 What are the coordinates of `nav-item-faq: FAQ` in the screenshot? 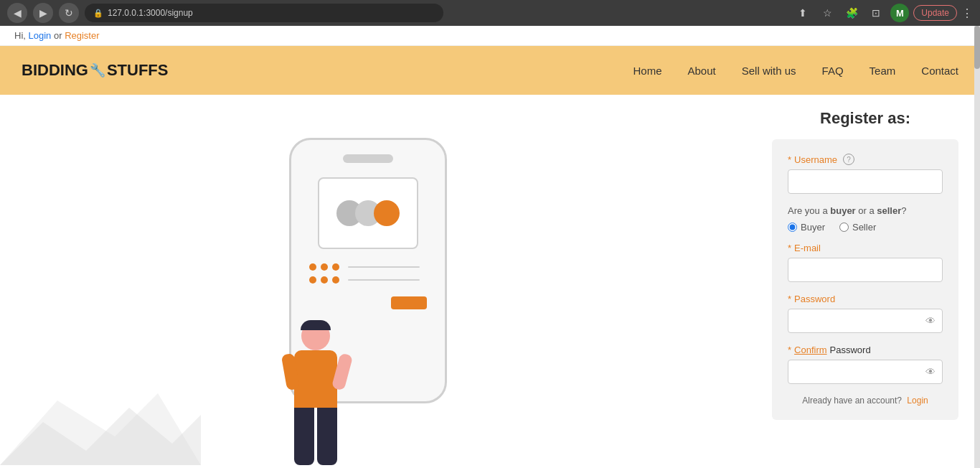 It's located at (833, 70).